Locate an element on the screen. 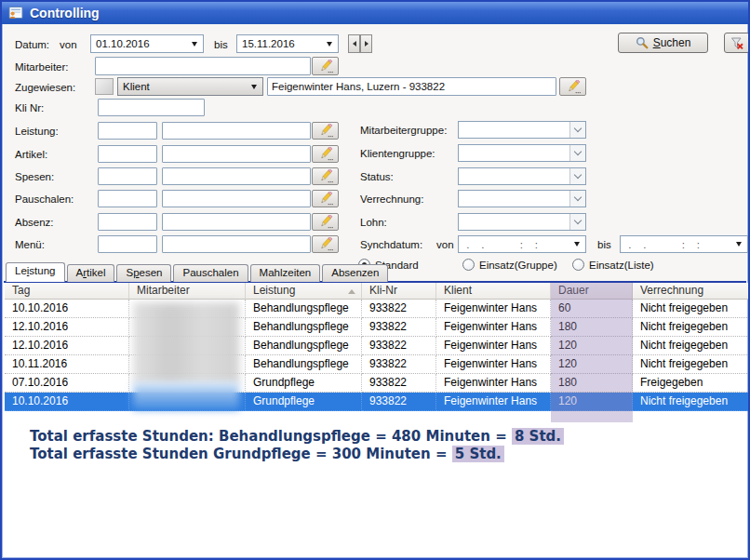 The width and height of the screenshot is (750, 560). klinr-input is located at coordinates (151, 108).